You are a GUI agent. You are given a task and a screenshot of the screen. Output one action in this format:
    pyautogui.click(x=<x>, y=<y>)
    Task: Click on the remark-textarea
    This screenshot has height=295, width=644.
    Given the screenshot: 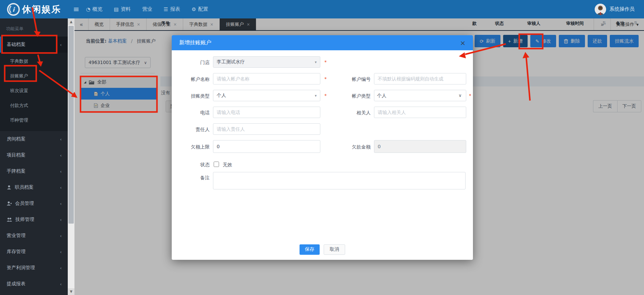 What is the action you would take?
    pyautogui.click(x=339, y=181)
    